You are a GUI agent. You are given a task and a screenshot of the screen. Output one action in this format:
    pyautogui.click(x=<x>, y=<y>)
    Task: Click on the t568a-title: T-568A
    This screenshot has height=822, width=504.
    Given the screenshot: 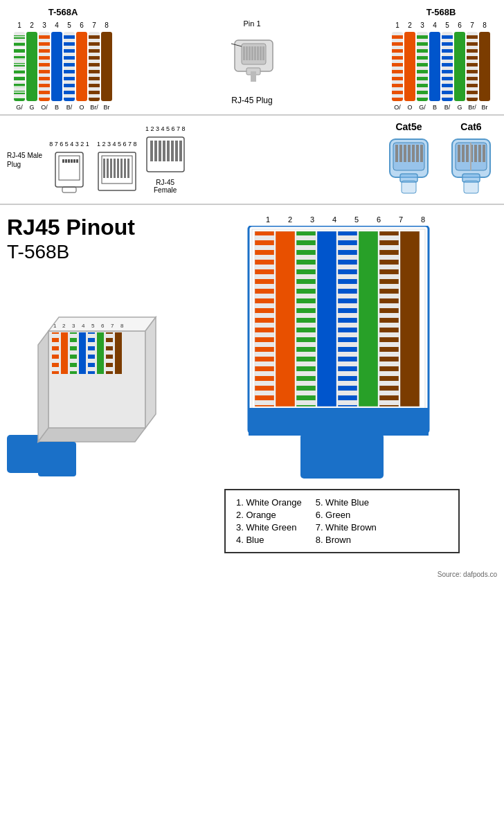 What is the action you would take?
    pyautogui.click(x=64, y=12)
    